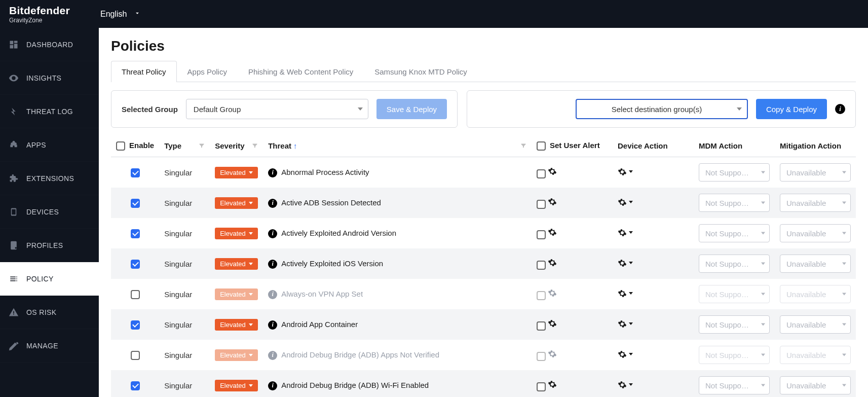 This screenshot has width=868, height=397. I want to click on sidebar-item-devices: DEVICES, so click(50, 212).